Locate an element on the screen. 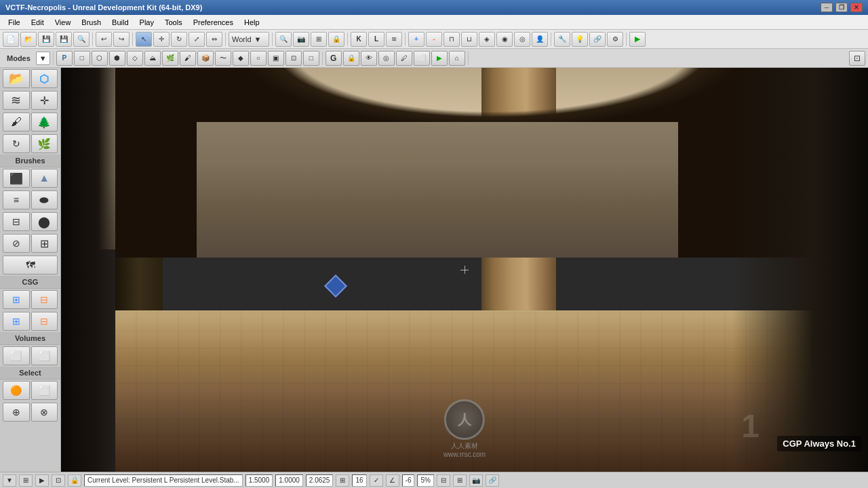 This screenshot has width=868, height=488. brush-sheet: ⊞ is located at coordinates (45, 243).